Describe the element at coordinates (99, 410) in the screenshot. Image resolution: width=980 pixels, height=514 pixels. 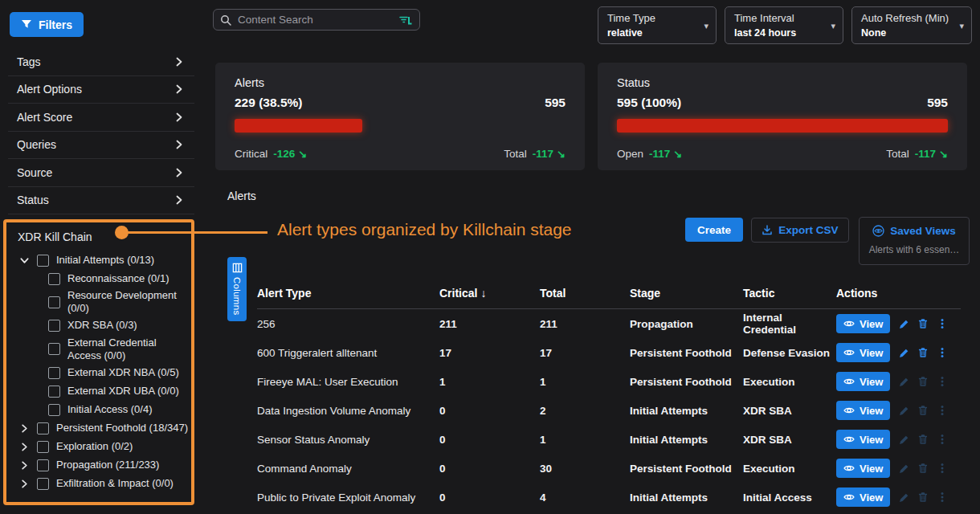
I see `killchain-tactic-initial-access: Initial Access (0/4)` at that location.